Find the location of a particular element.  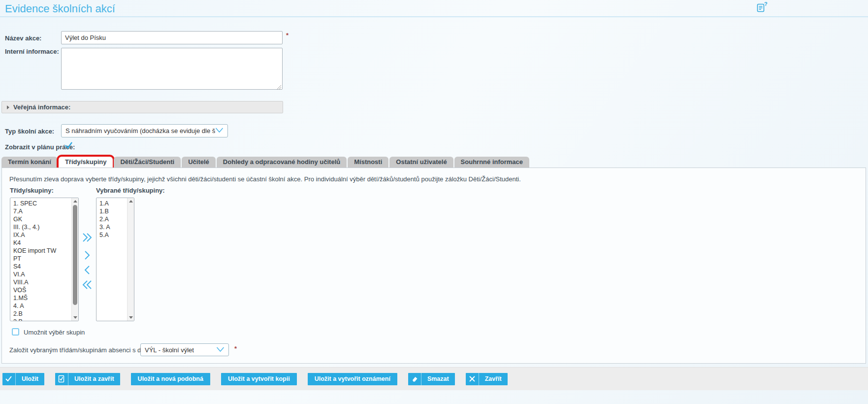

tab-termin-konani: Termín konání is located at coordinates (30, 162).